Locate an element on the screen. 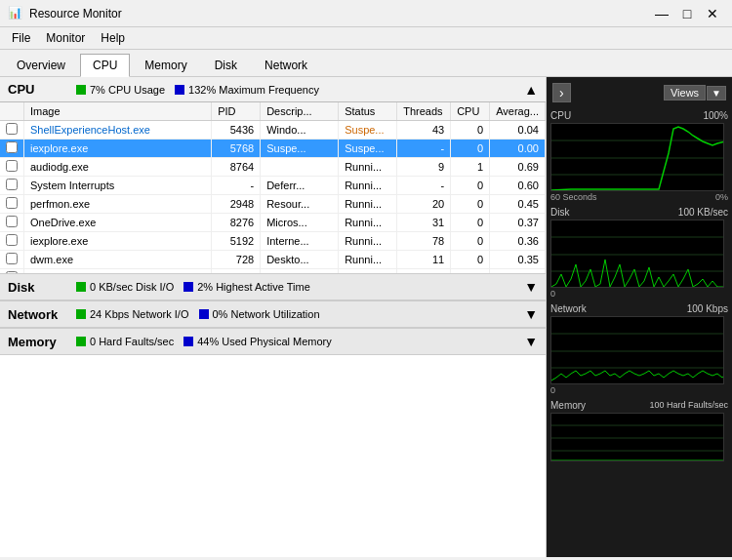 The height and width of the screenshot is (560, 732). row-threads: 11 is located at coordinates (424, 260).